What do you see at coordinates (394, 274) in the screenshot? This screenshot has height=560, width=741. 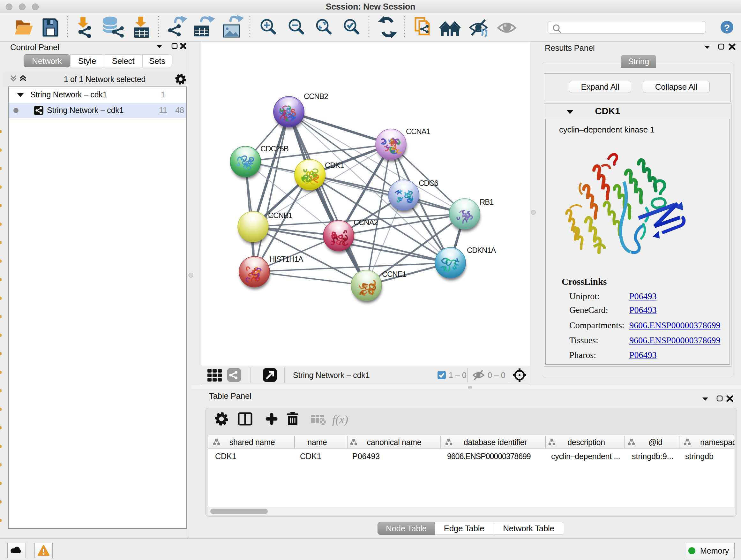 I see `svg-text: CCNE1` at bounding box center [394, 274].